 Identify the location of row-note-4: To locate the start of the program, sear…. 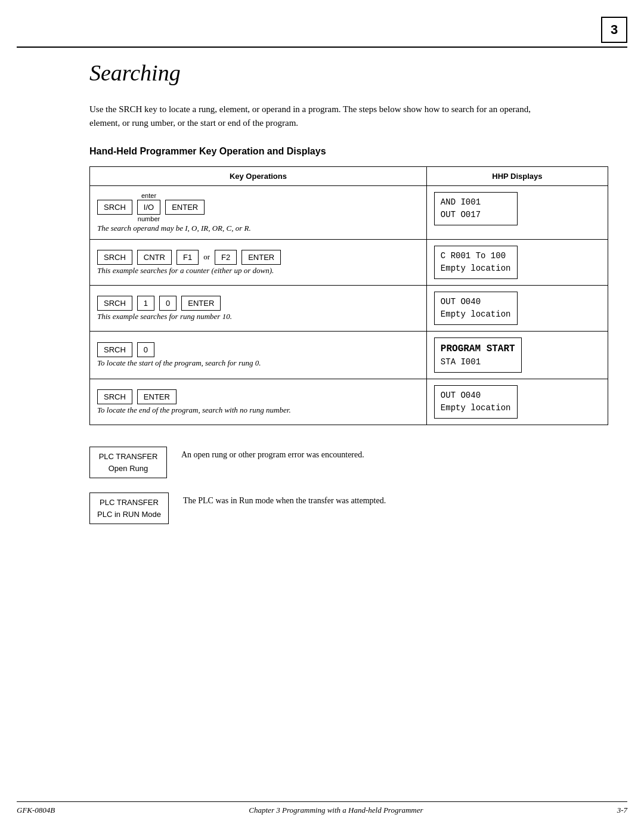
(258, 363).